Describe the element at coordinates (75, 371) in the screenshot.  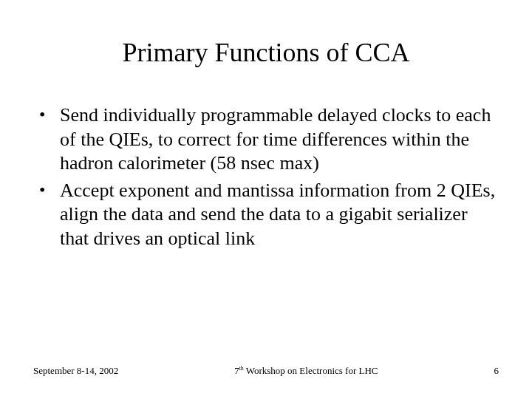
I see `footer-date: September 8-14, 2002` at that location.